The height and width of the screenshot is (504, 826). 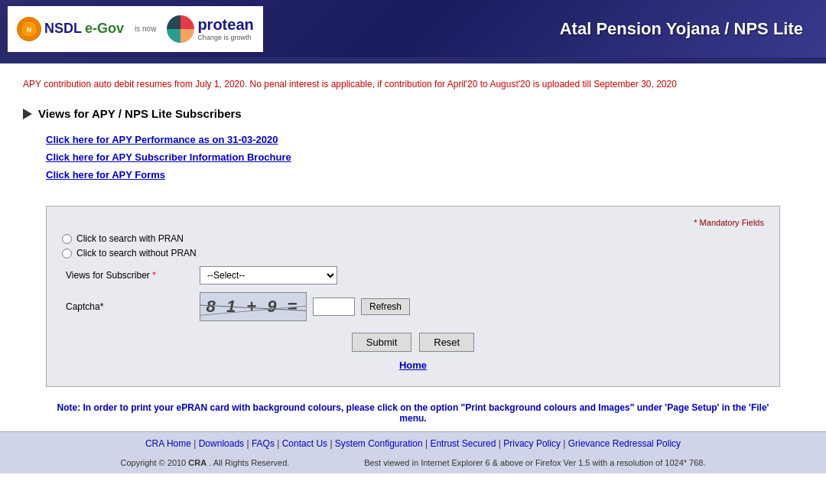 I want to click on footer-entrust: Entrust Secured, so click(x=463, y=444).